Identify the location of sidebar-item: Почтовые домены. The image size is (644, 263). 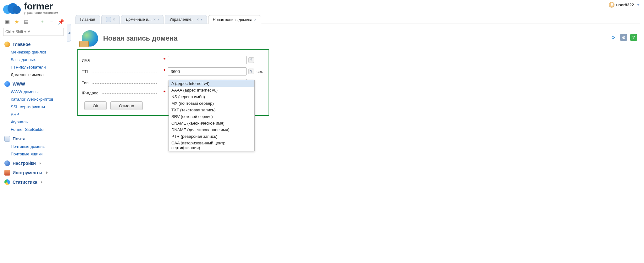
(33, 147).